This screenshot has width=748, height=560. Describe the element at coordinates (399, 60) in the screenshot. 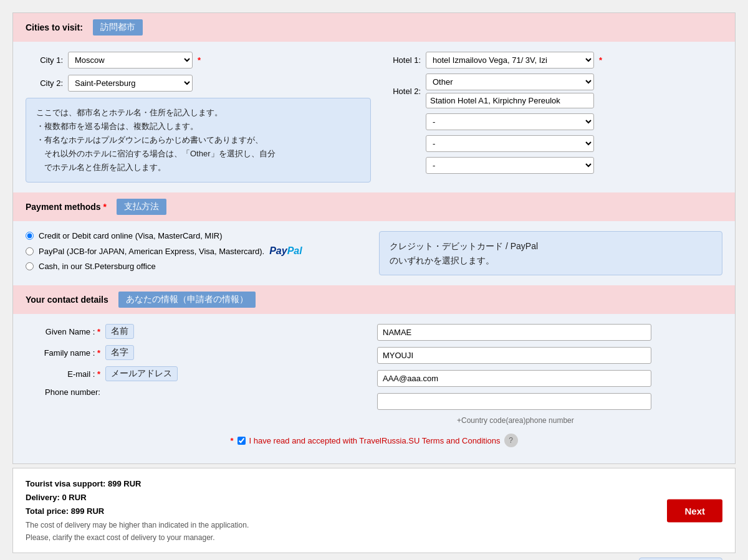

I see `hotel1-label: Hotel 1:` at that location.